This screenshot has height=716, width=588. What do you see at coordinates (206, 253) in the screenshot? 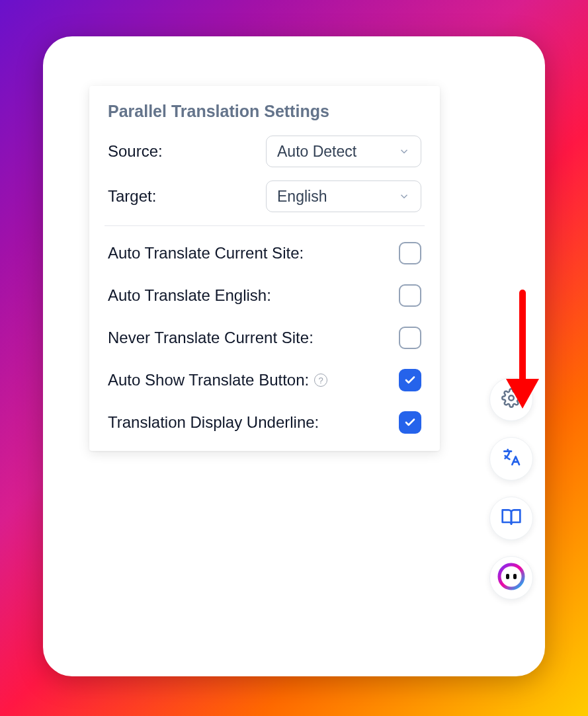
I see `toggle-label: Auto Translate Current Site:` at bounding box center [206, 253].